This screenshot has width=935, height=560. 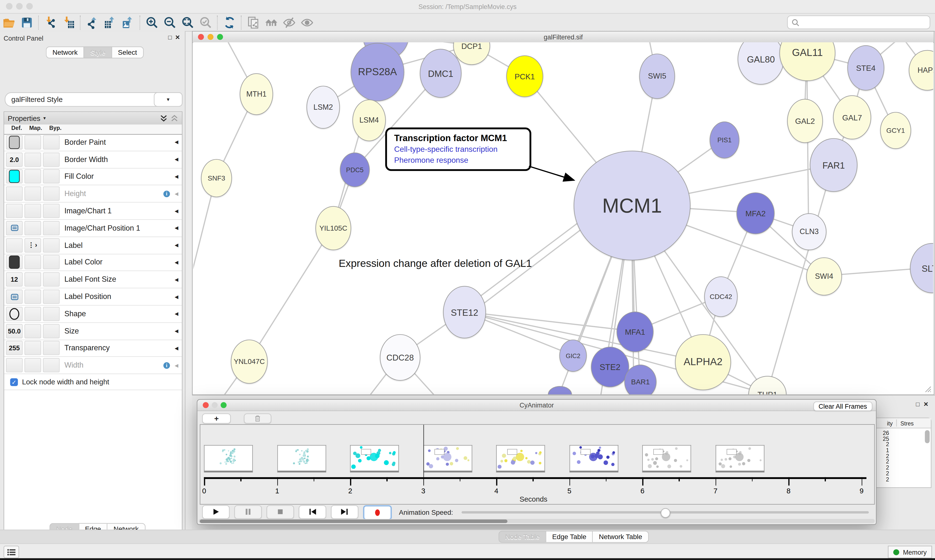 I want to click on scrollbar-thumb, so click(x=353, y=521).